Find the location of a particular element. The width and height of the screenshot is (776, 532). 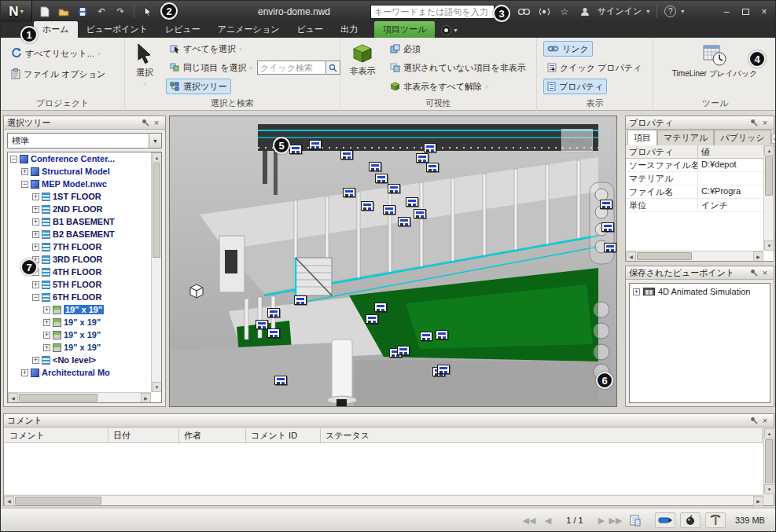

quick-properties-button: クイック プロパティ is located at coordinates (594, 68).